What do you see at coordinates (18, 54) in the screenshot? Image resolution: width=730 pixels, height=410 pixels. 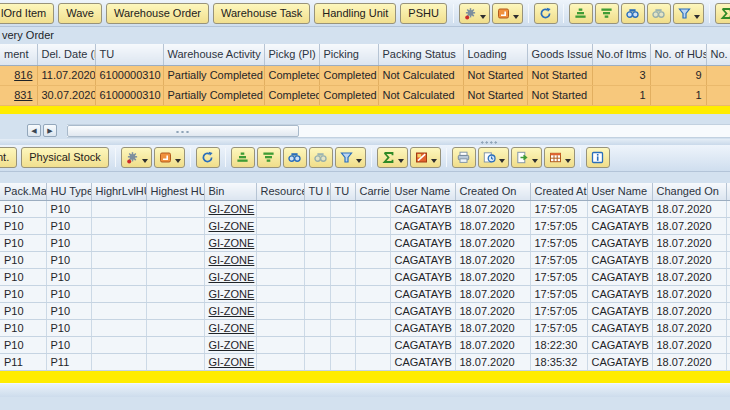 I see `column-header: ment` at bounding box center [18, 54].